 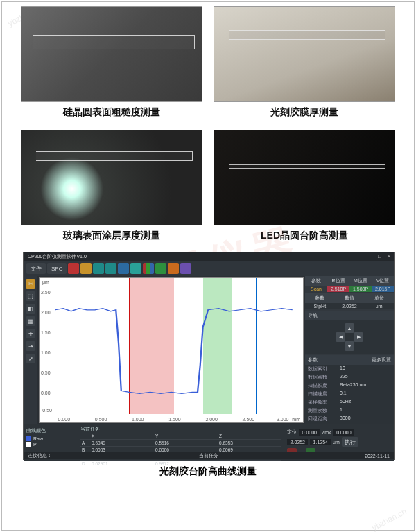 What do you see at coordinates (85, 443) in the screenshot?
I see `dt-row: A` at bounding box center [85, 443].